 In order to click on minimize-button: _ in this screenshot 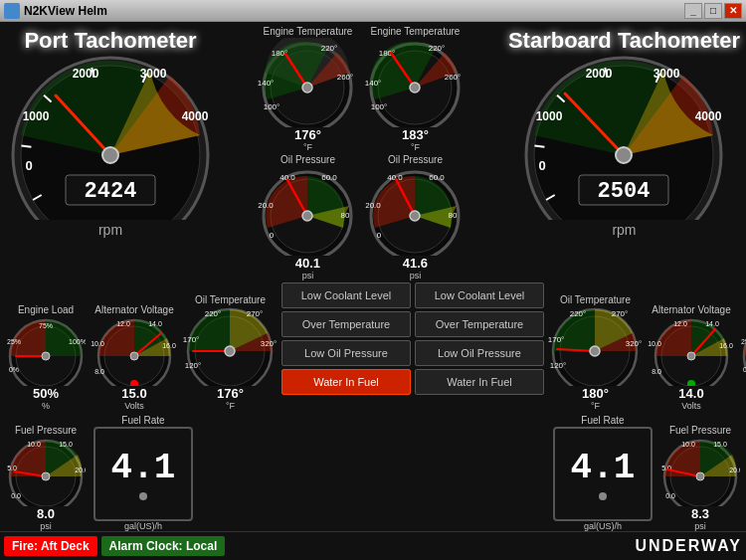, I will do `click(693, 11)`.